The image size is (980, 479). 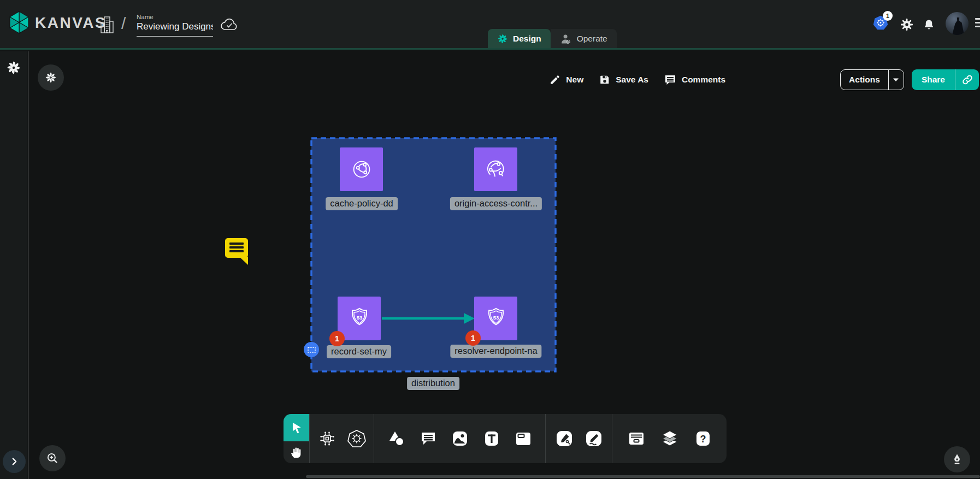 What do you see at coordinates (496, 169) in the screenshot?
I see `node-origin-access-control` at bounding box center [496, 169].